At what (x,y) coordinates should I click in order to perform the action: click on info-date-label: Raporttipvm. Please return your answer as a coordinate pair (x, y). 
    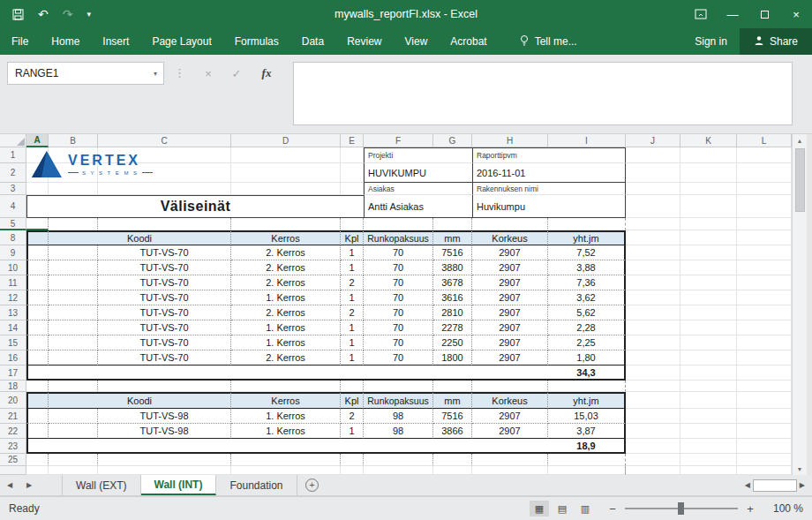
    Looking at the image, I should click on (549, 155).